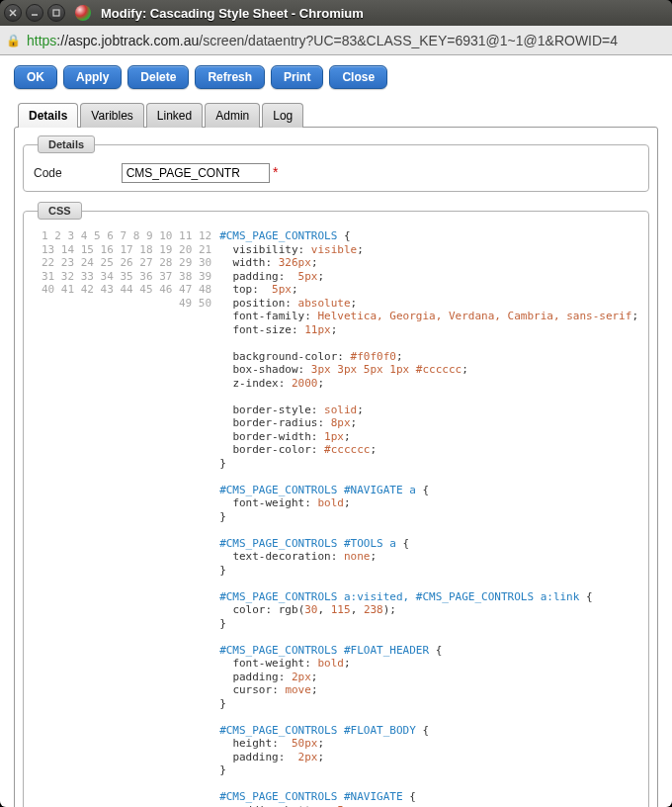 This screenshot has height=807, width=672. What do you see at coordinates (336, 164) in the screenshot?
I see `details-fieldset: Details Code *` at bounding box center [336, 164].